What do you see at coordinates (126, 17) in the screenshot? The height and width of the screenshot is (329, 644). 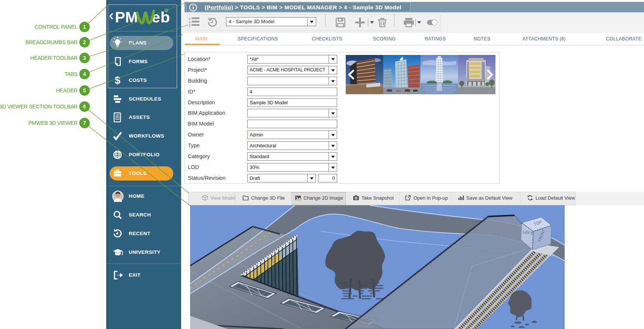 I see `svg-text: PM` at bounding box center [126, 17].